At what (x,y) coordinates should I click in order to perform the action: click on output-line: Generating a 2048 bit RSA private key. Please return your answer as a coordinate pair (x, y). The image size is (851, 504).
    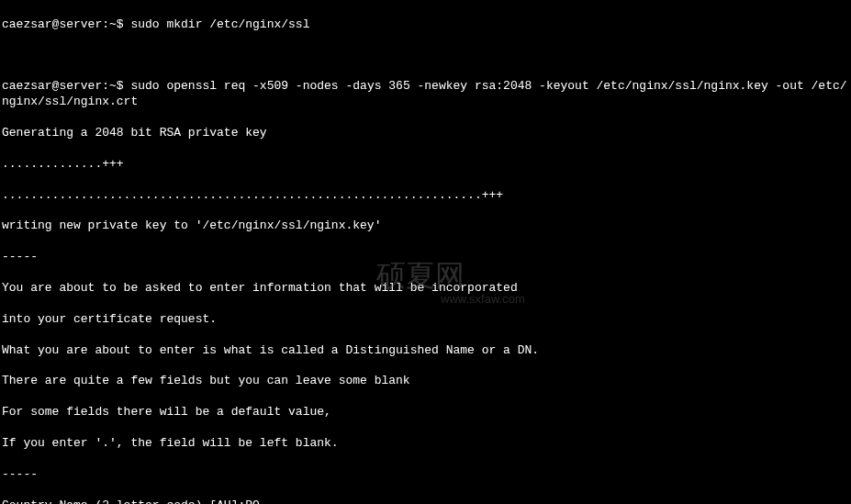
    Looking at the image, I should click on (426, 134).